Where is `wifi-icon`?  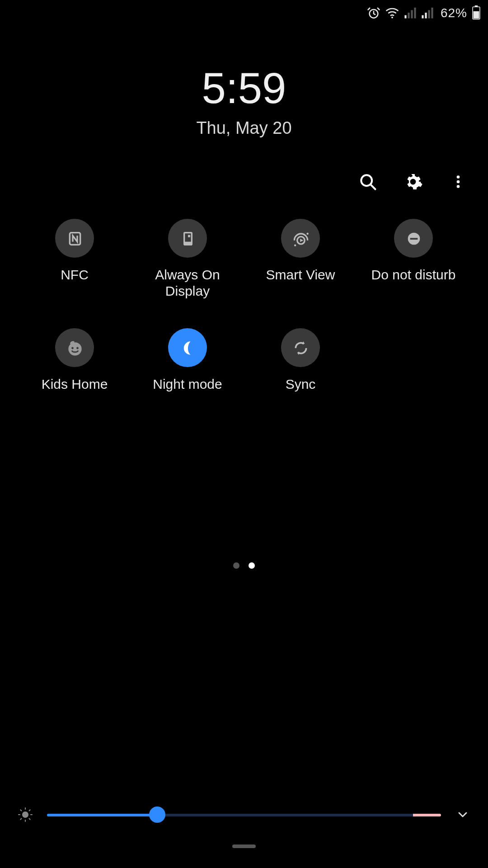
wifi-icon is located at coordinates (393, 13).